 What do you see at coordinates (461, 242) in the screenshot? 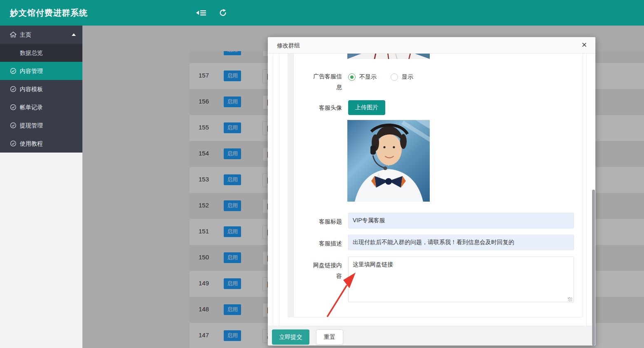
I see `service-desc-input` at bounding box center [461, 242].